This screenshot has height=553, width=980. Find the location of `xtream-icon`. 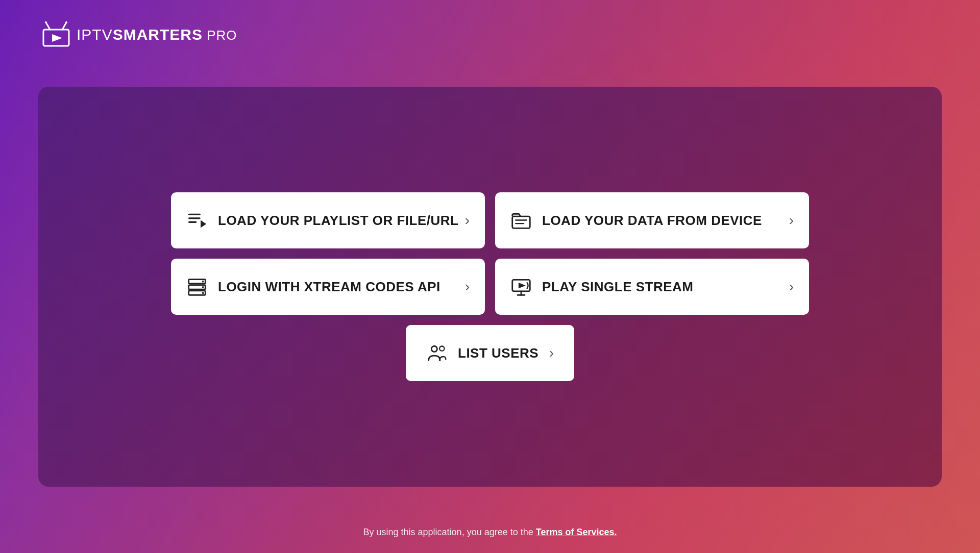

xtream-icon is located at coordinates (197, 287).